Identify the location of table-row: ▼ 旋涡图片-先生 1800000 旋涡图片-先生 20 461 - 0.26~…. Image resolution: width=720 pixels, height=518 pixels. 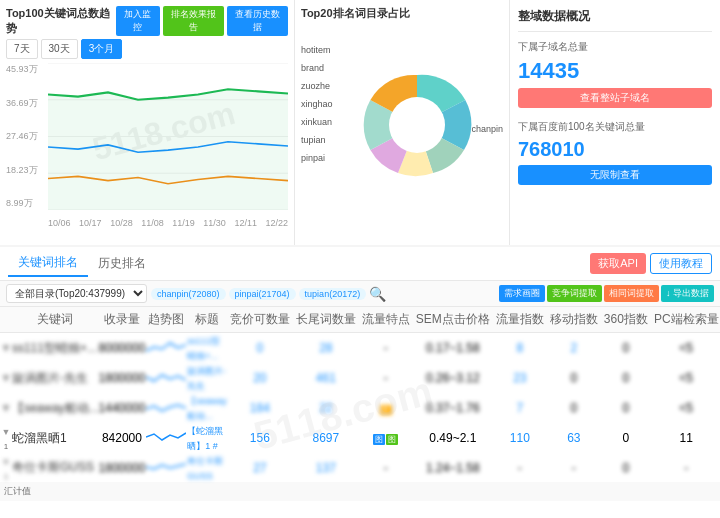
(360, 378).